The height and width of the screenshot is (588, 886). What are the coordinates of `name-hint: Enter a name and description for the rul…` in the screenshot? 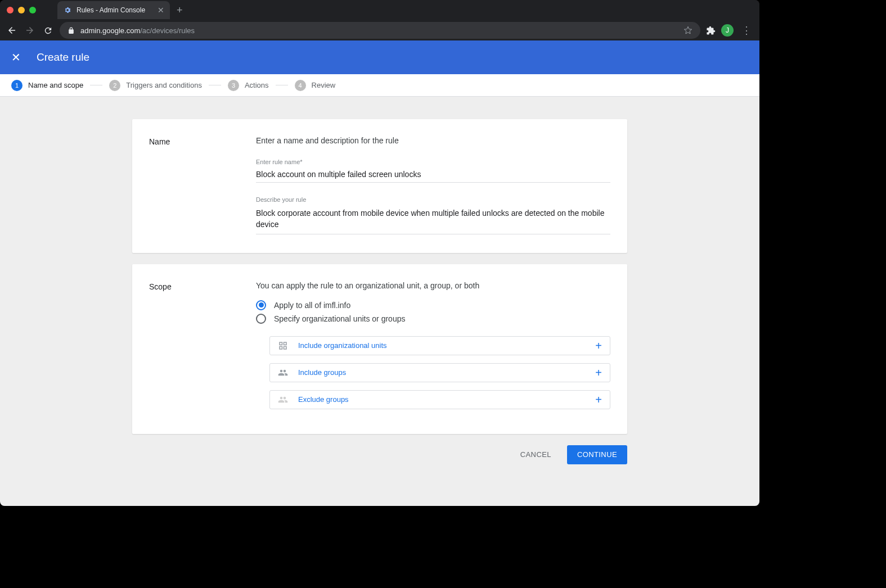 It's located at (433, 141).